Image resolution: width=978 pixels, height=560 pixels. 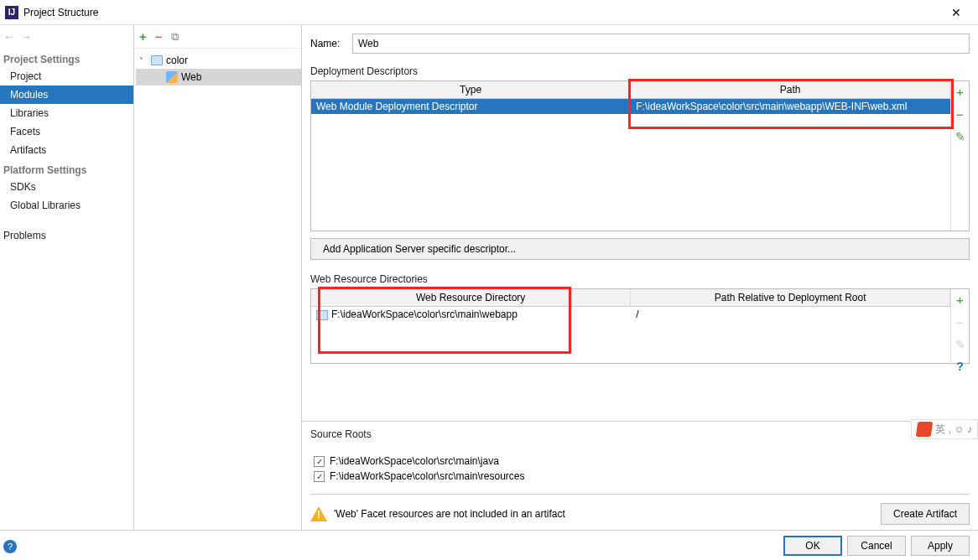 I want to click on section-project-settings: Project Settings, so click(x=67, y=58).